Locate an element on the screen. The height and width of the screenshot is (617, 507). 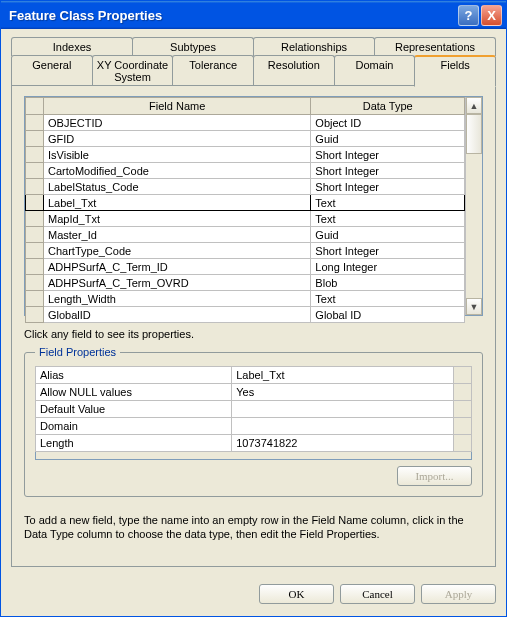
field-name-cell: Label_Txt is located at coordinates (178, 203).